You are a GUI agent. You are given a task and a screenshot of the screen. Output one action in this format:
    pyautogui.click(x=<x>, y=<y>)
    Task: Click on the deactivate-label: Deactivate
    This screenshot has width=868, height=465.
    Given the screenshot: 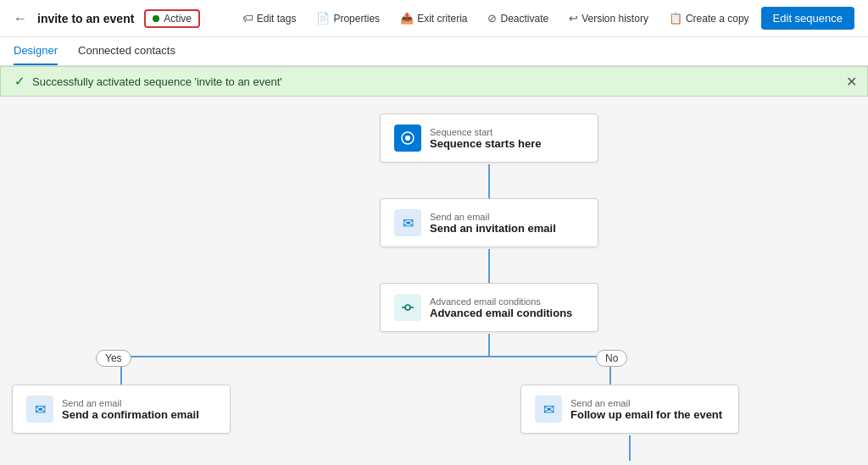 What is the action you would take?
    pyautogui.click(x=524, y=19)
    